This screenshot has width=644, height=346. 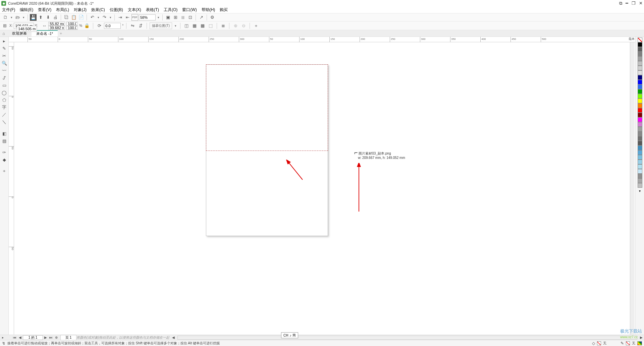 I want to click on open-icon: 🗁, so click(x=17, y=17).